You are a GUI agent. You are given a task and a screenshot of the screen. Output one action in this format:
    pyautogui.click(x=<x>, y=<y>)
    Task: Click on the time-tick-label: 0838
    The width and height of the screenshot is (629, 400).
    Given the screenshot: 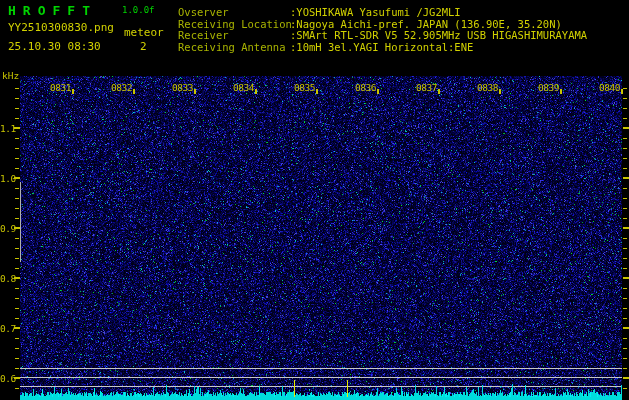 What is the action you would take?
    pyautogui.click(x=486, y=88)
    